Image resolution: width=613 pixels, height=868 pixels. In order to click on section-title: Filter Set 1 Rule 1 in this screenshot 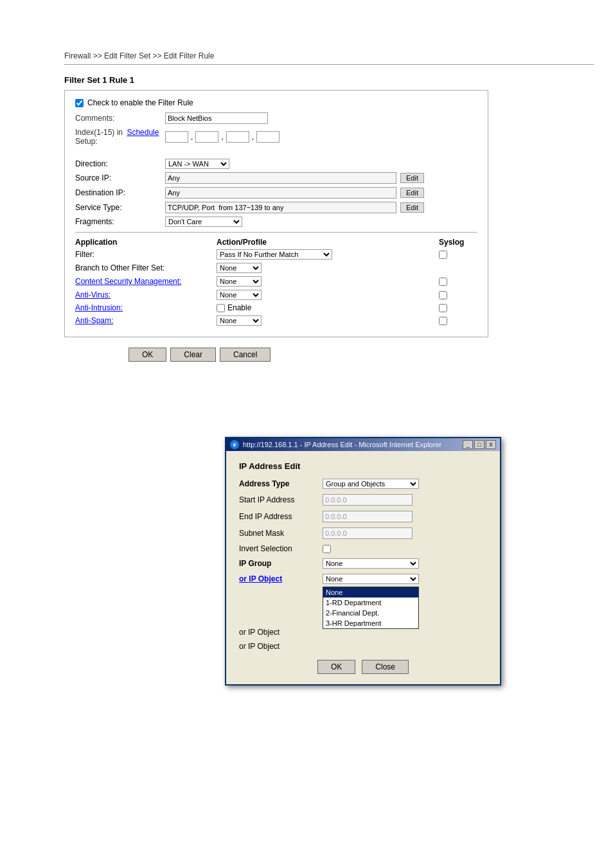, I will do `click(329, 80)`.